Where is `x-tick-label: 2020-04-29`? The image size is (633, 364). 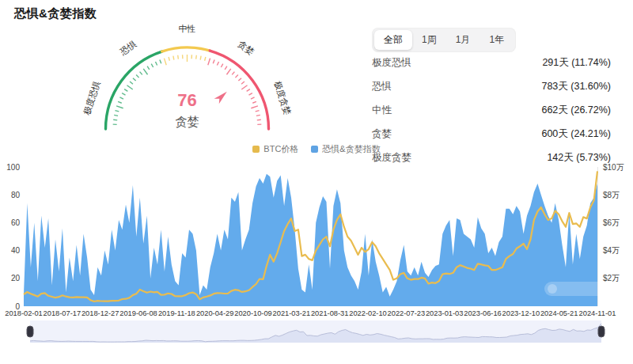
x-tick-label: 2020-04-29 is located at coordinates (215, 313).